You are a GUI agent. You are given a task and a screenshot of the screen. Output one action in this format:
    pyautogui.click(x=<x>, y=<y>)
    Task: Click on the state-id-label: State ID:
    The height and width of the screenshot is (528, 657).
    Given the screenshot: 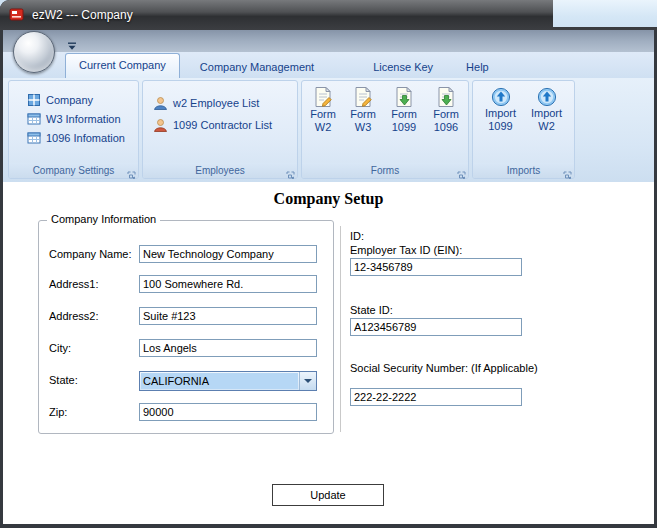 What is the action you would take?
    pyautogui.click(x=372, y=310)
    